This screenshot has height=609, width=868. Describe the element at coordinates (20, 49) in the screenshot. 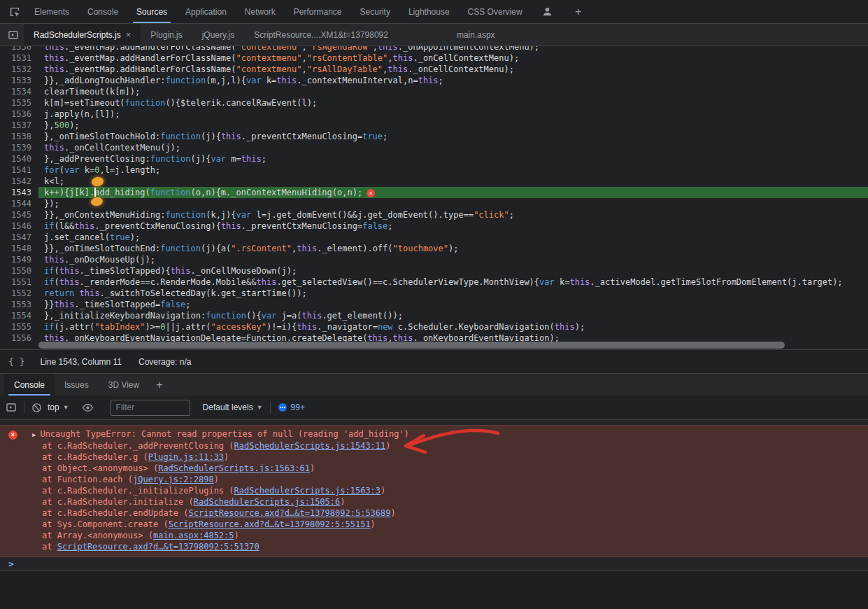

I see `line-number: 1530` at that location.